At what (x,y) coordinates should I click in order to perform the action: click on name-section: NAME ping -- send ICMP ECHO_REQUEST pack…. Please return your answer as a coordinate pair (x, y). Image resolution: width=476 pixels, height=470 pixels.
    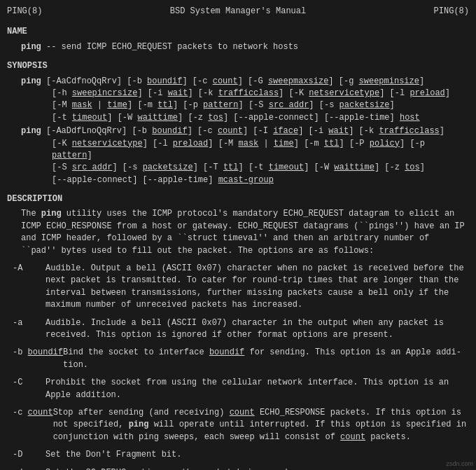
    Looking at the image, I should click on (238, 39).